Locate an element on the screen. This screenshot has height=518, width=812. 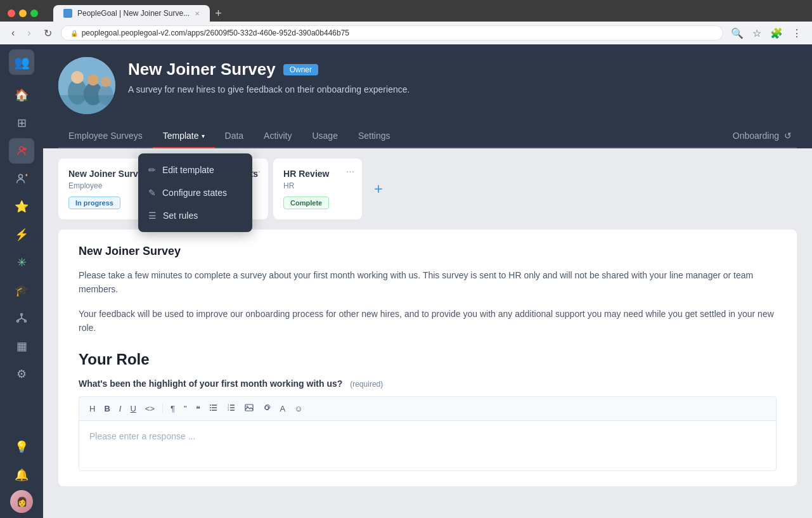
editor-heading-button: H is located at coordinates (93, 408).